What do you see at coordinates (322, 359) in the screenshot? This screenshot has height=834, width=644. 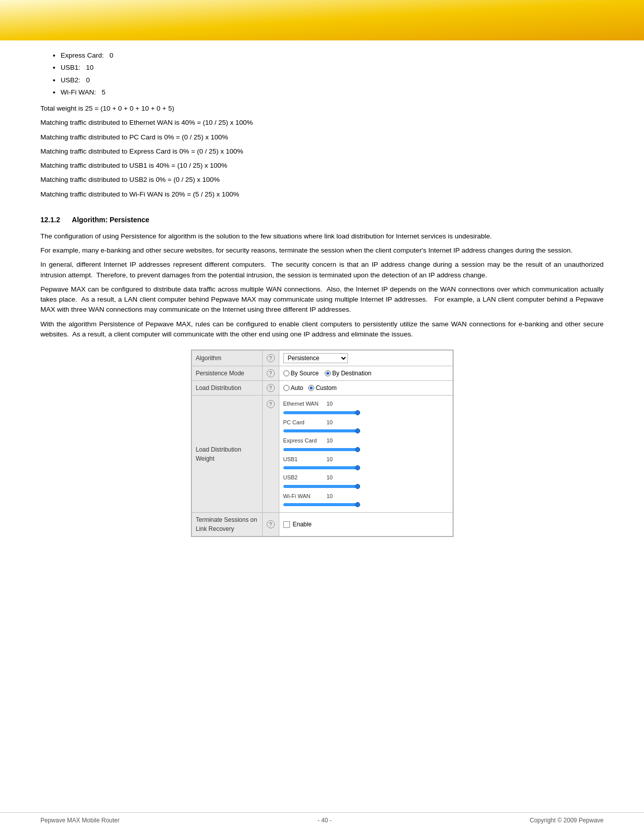 I see `table-row-algorithm: Algorithm ? Persistence Weighted Balance` at bounding box center [322, 359].